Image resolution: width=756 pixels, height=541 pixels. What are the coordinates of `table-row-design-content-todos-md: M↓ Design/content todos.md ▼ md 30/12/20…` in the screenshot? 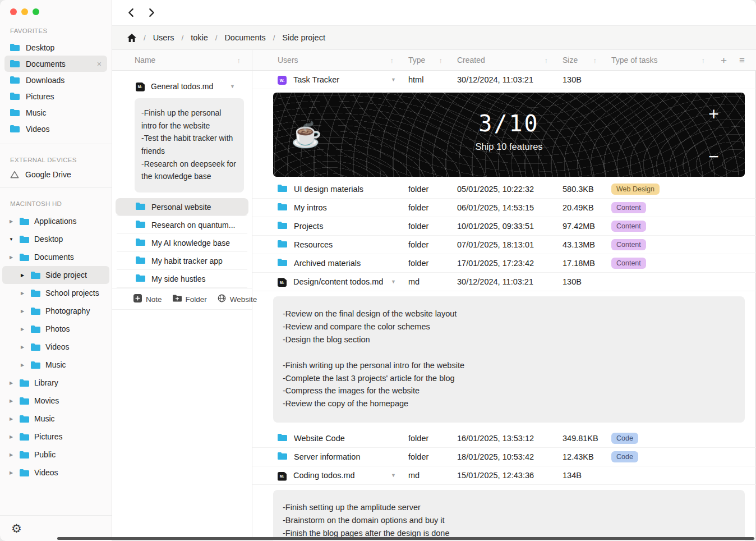 It's located at (504, 282).